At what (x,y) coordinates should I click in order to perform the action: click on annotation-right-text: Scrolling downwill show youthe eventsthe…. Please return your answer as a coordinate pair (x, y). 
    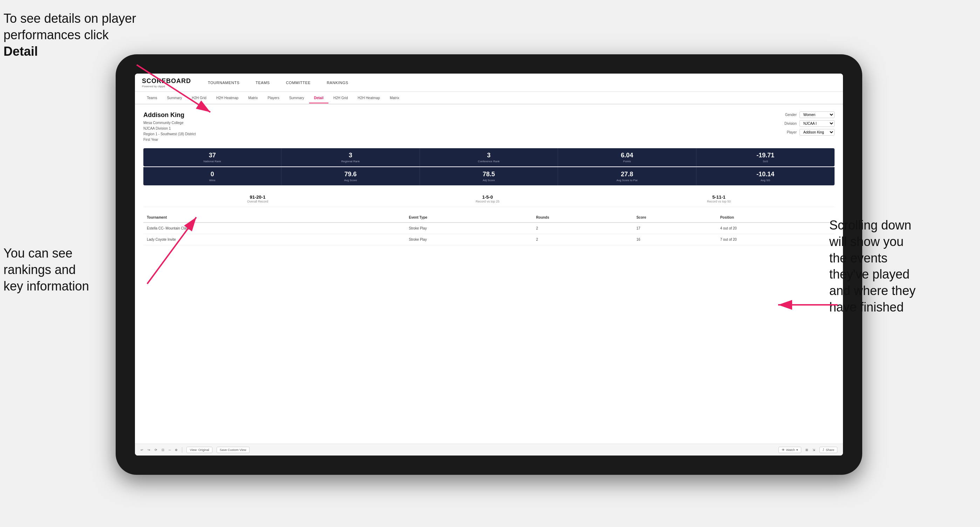
    Looking at the image, I should click on (872, 266).